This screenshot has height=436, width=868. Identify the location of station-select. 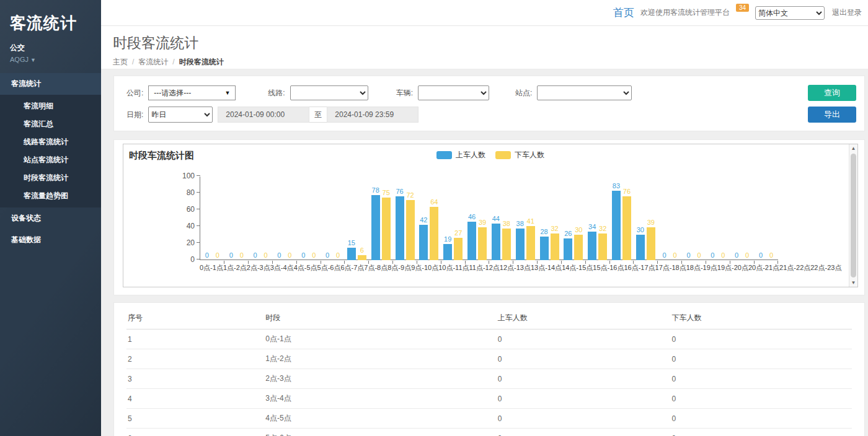
(584, 93).